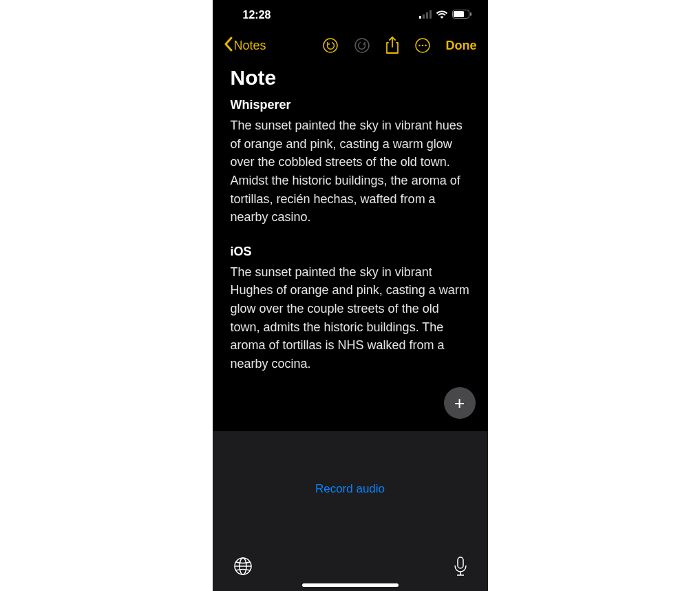  I want to click on section-heading-1: Whisperer, so click(350, 105).